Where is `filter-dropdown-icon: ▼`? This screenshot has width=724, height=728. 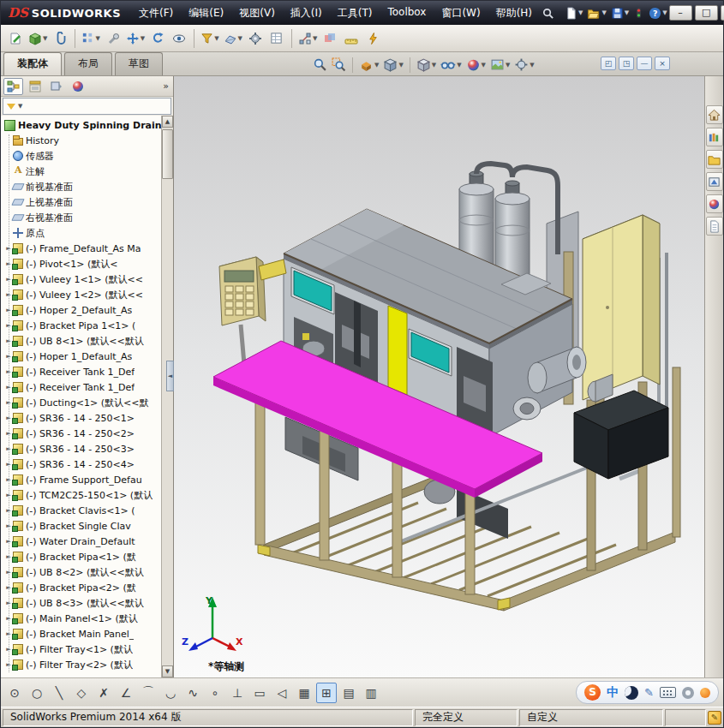
filter-dropdown-icon: ▼ is located at coordinates (21, 106).